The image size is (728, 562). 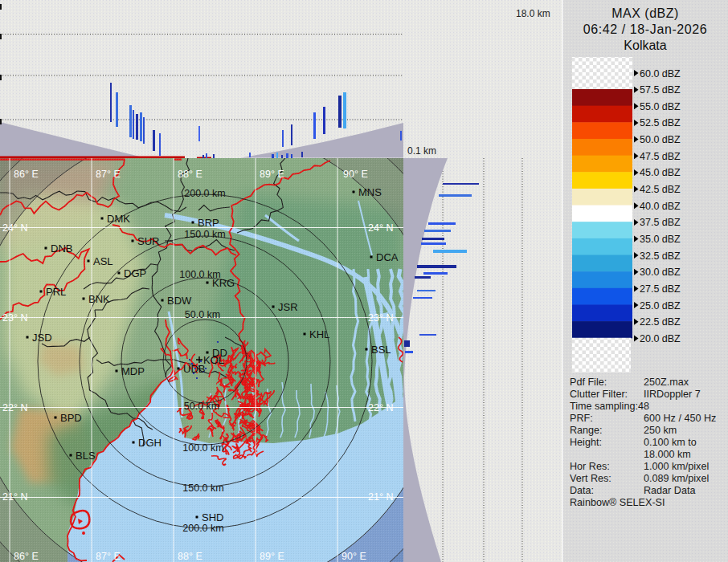 I want to click on svg-text: PRF:, so click(x=582, y=418).